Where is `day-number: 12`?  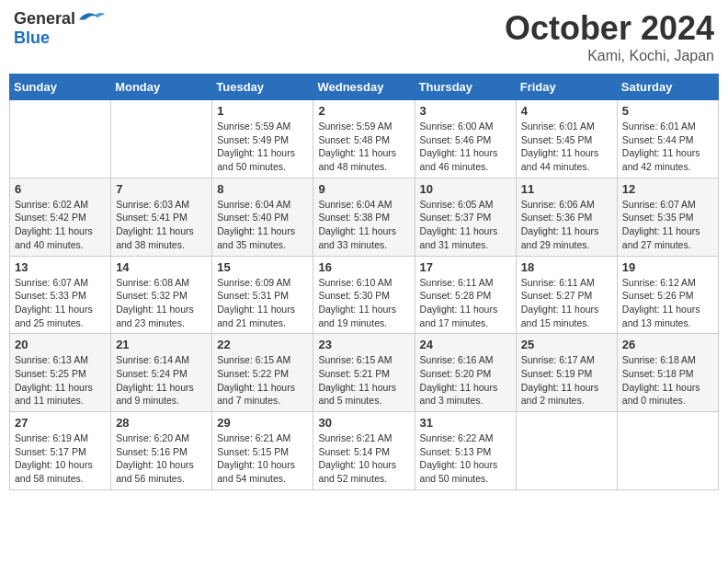
day-number: 12 is located at coordinates (667, 190).